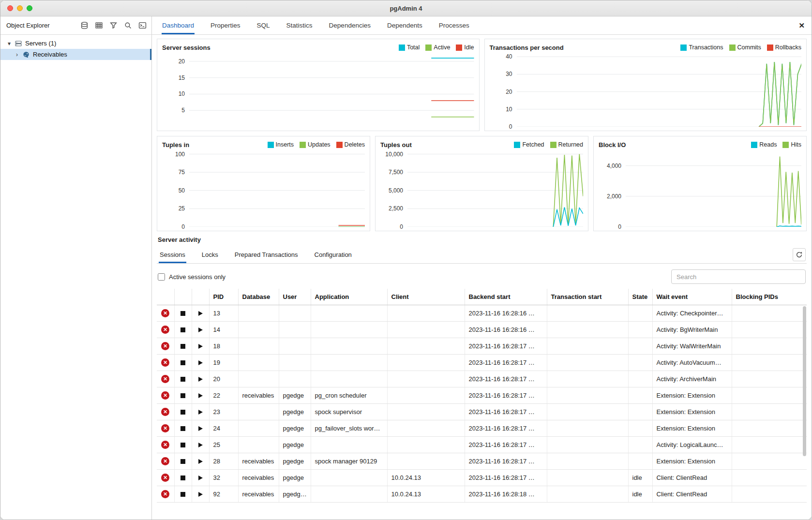 This screenshot has height=520, width=812. Describe the element at coordinates (76, 44) in the screenshot. I see `tree-item-servers: ▾ Servers (1)` at that location.